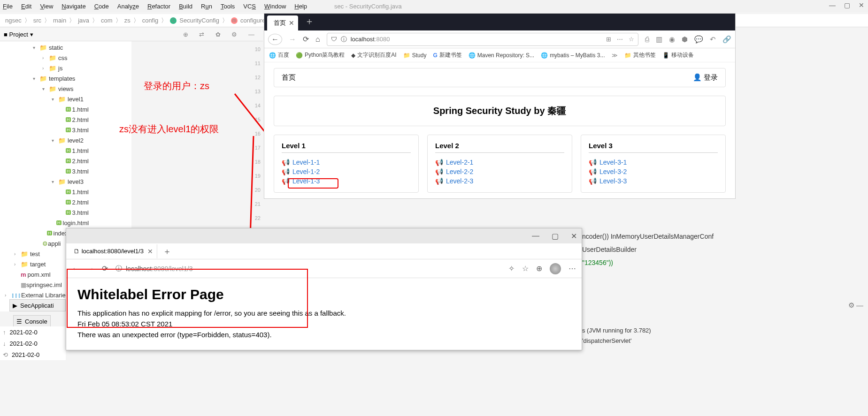 Image resolution: width=868 pixels, height=416 pixels. Describe the element at coordinates (525, 268) in the screenshot. I see `favorite-icon: ☆` at that location.